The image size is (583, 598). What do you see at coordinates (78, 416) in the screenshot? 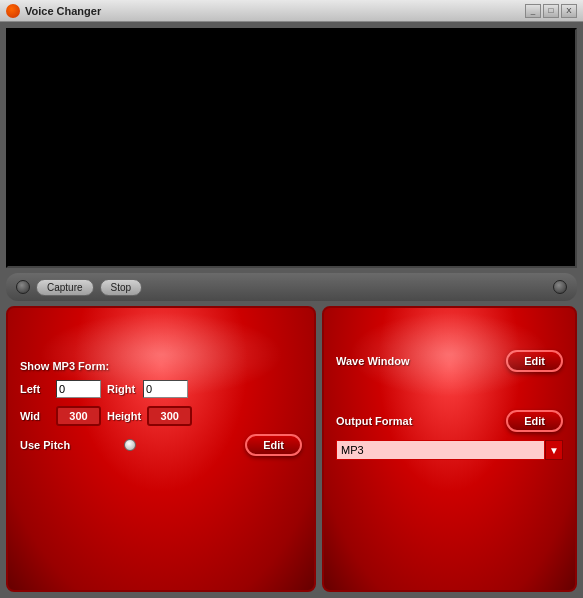
I see `width-input` at bounding box center [78, 416].